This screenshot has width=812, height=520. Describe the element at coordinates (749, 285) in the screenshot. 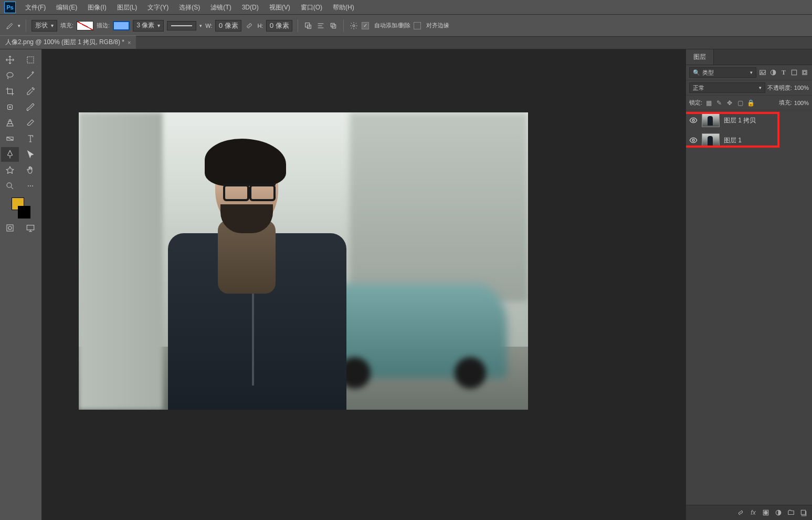

I see `layers-panel: 图层 🔍 类型 T 正常 不透明度: 100% 锁定: ▦ ✎ ✥ ▢ 🔒 填充…` at that location.